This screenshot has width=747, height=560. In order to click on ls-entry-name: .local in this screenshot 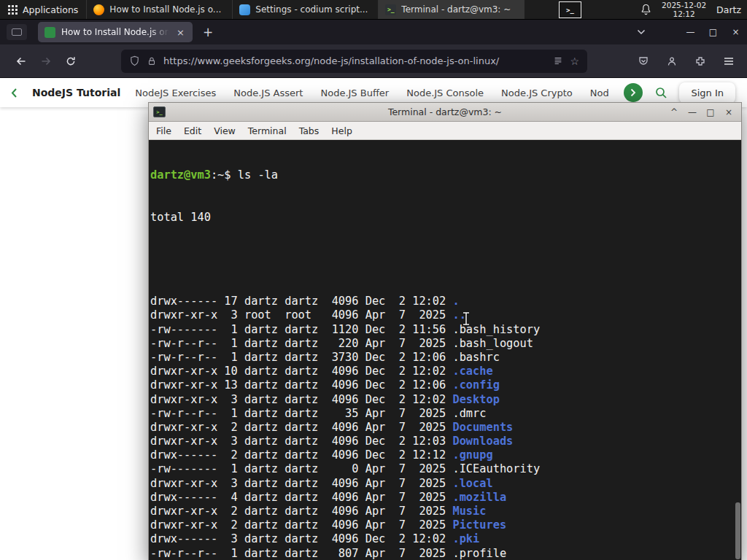, I will do `click(473, 483)`.